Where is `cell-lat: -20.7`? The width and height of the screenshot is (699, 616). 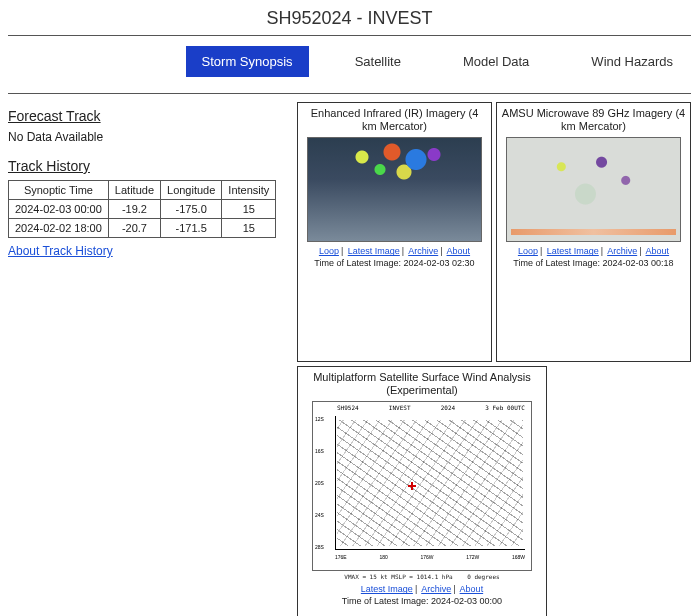
cell-lat: -20.7 is located at coordinates (134, 228).